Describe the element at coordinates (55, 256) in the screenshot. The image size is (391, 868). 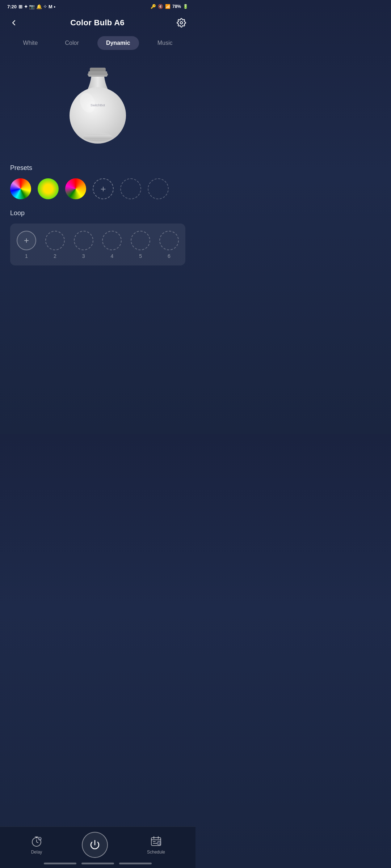
I see `loop-slot-num-2: 2` at that location.